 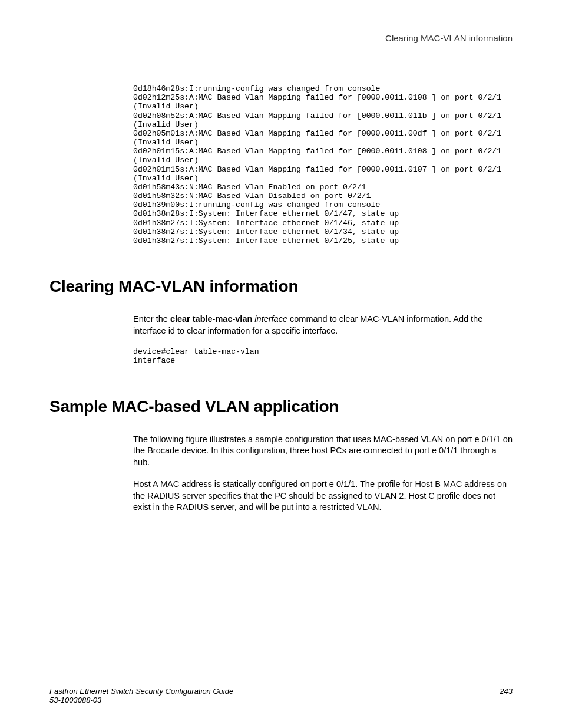 What do you see at coordinates (141, 691) in the screenshot?
I see `footer-title: FastIron Ethernet Switch Security Config…` at bounding box center [141, 691].